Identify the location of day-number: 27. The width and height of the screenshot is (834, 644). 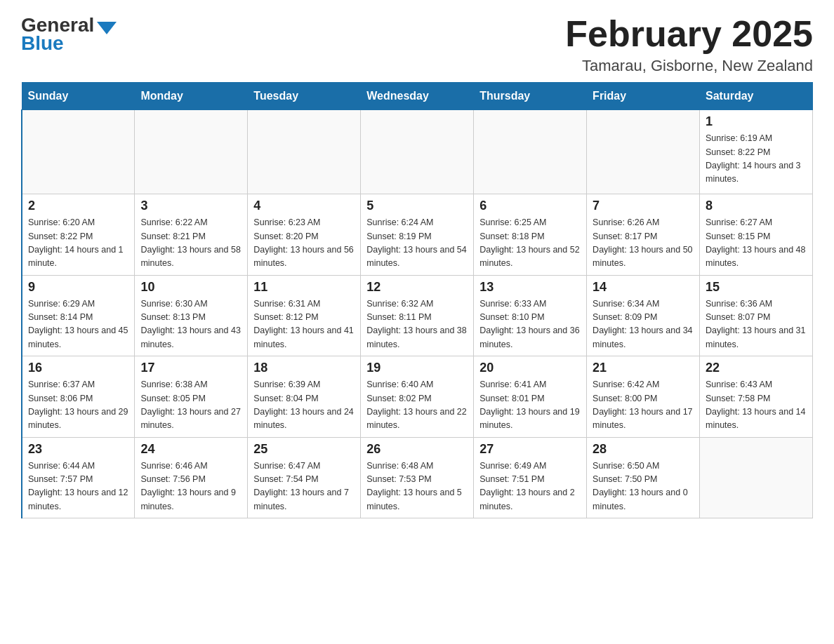
(530, 449).